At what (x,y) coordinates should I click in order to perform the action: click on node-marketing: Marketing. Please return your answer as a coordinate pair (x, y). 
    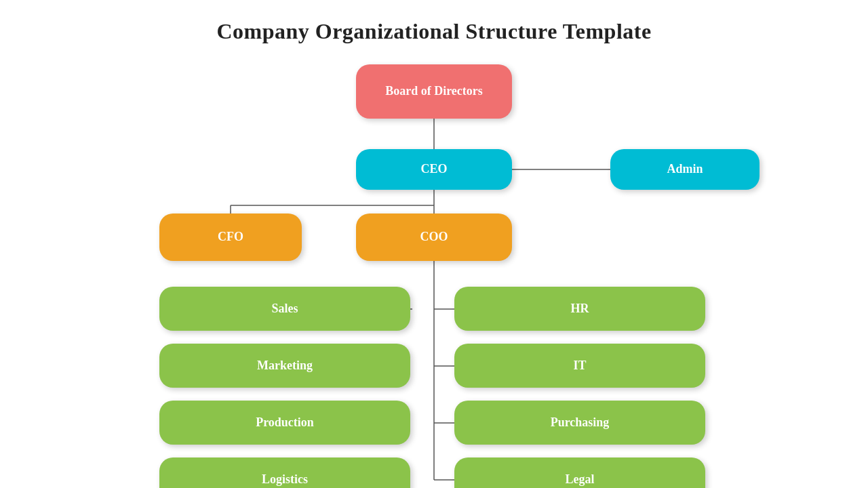
    Looking at the image, I should click on (285, 366).